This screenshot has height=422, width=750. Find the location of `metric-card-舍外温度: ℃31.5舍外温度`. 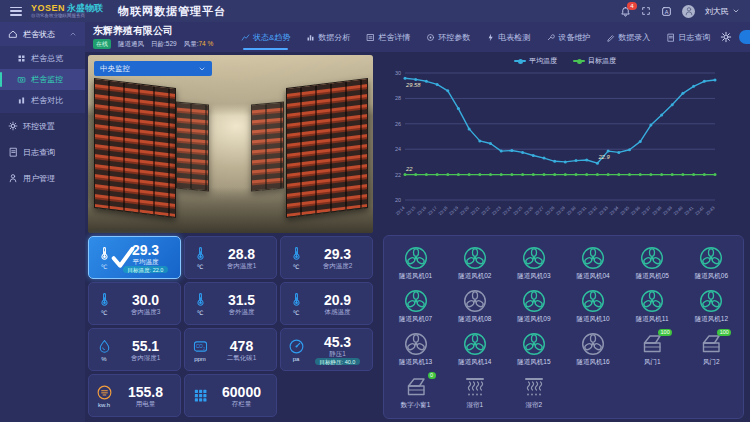

metric-card-舍外温度: ℃31.5舍外温度 is located at coordinates (230, 304).